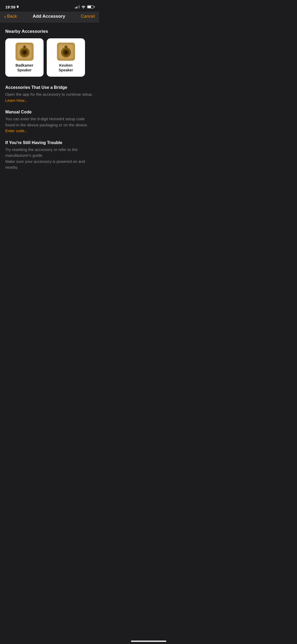 The height and width of the screenshot is (644, 297). I want to click on badkamer-speaker-name: BadkamerSpeaker, so click(25, 68).